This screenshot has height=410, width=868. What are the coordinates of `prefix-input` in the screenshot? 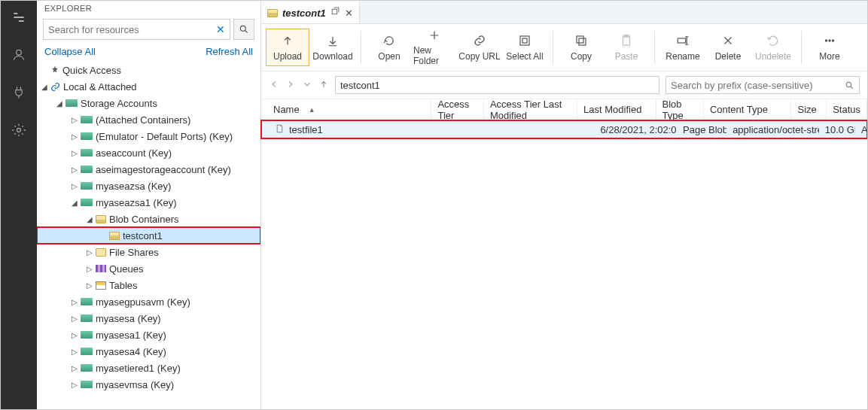 It's located at (757, 86).